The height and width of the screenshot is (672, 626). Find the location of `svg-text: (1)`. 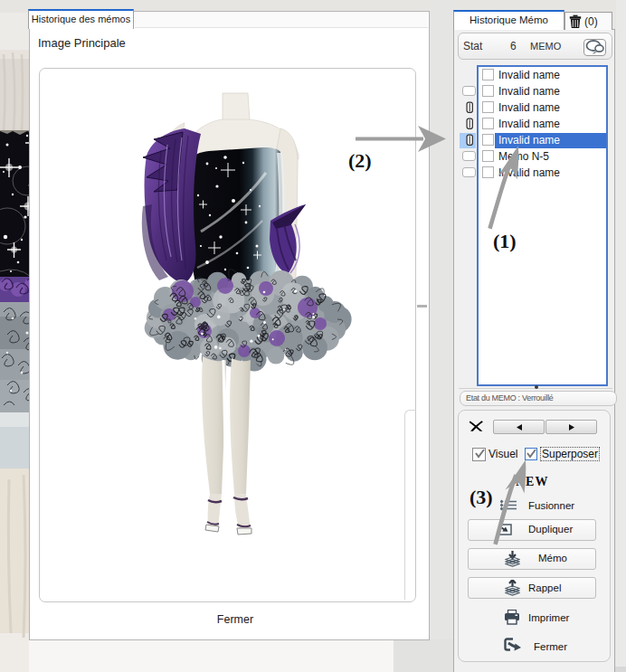

svg-text: (1) is located at coordinates (505, 241).